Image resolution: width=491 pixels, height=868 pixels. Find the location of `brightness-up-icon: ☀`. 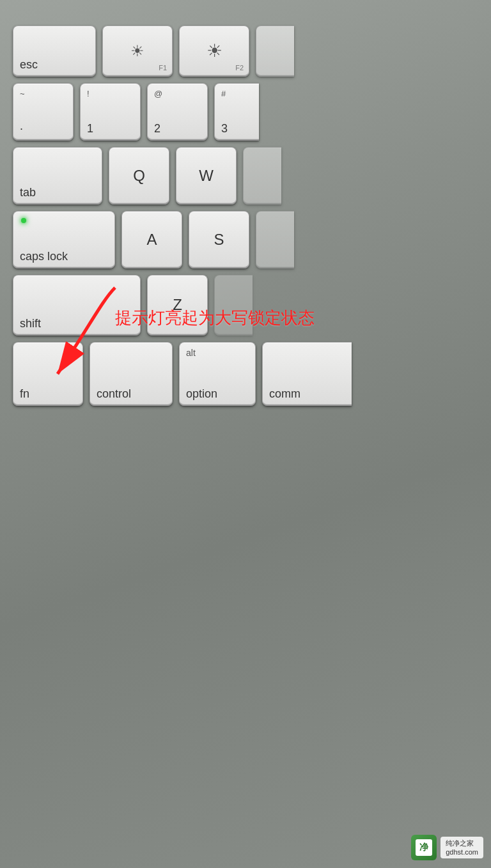

brightness-up-icon: ☀ is located at coordinates (215, 51).